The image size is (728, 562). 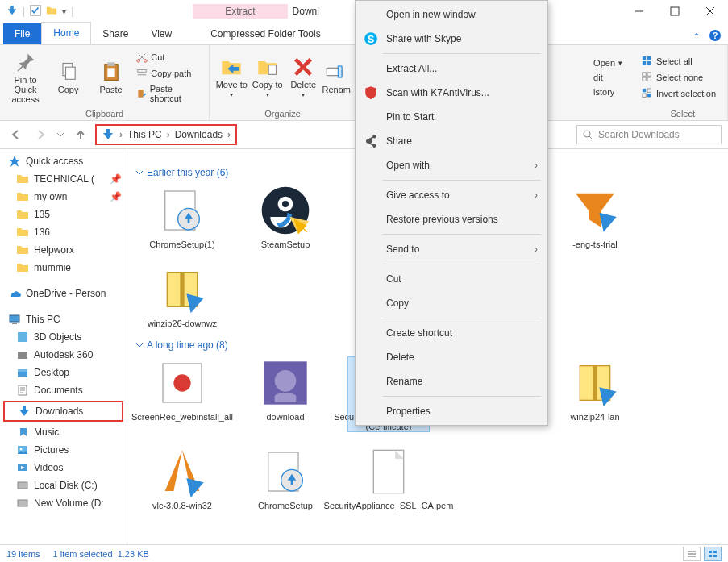 I want to click on file-item: winzip26-downwz, so click(x=182, y=296).